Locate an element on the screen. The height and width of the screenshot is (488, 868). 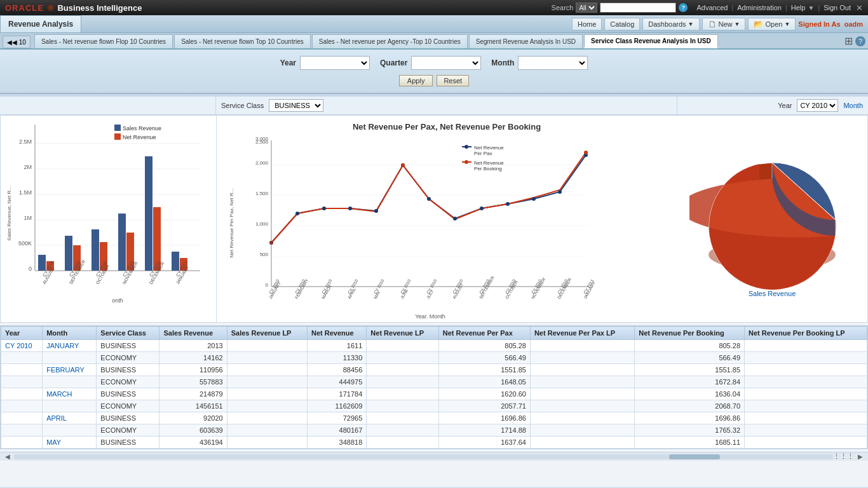
open-button: 📂 Open ▼ is located at coordinates (771, 24).